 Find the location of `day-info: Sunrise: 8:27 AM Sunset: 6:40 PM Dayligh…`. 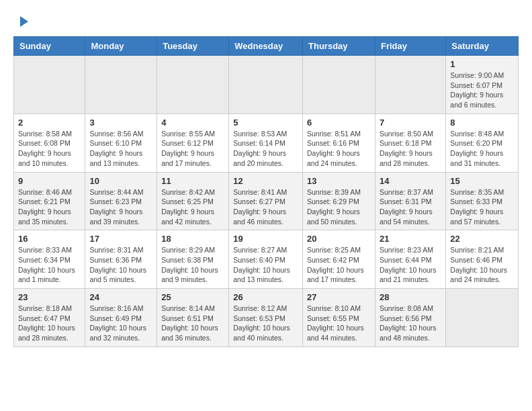

day-info: Sunrise: 8:27 AM Sunset: 6:40 PM Dayligh… is located at coordinates (266, 265).